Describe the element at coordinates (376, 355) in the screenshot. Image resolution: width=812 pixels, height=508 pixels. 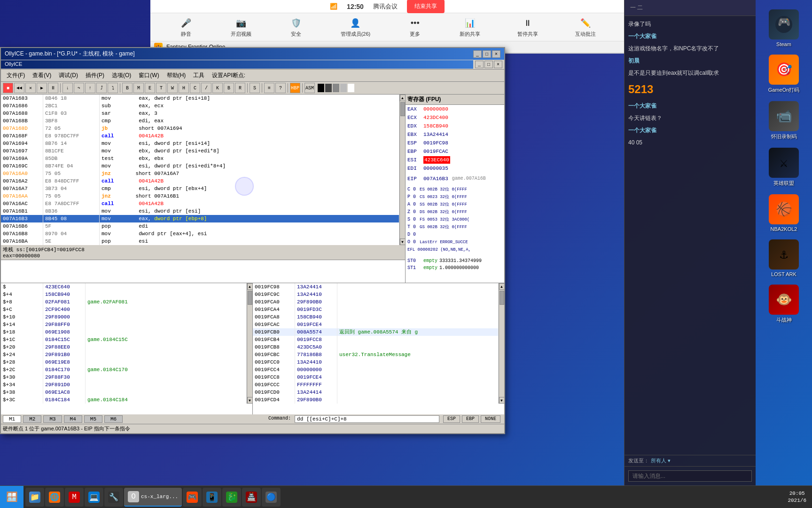
I see `table-row: 0019FCBC 778186B8 user32.TranslateMessag…` at that location.